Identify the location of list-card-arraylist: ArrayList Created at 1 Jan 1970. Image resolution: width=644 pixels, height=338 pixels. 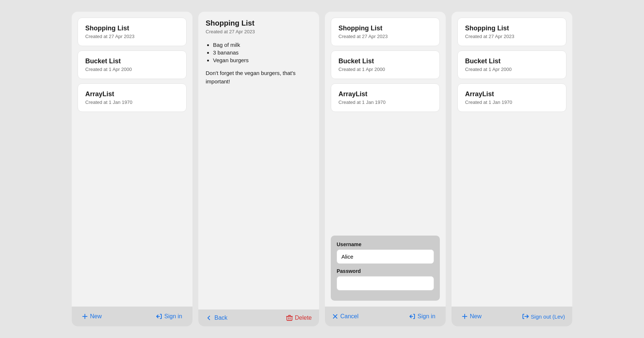
(132, 98).